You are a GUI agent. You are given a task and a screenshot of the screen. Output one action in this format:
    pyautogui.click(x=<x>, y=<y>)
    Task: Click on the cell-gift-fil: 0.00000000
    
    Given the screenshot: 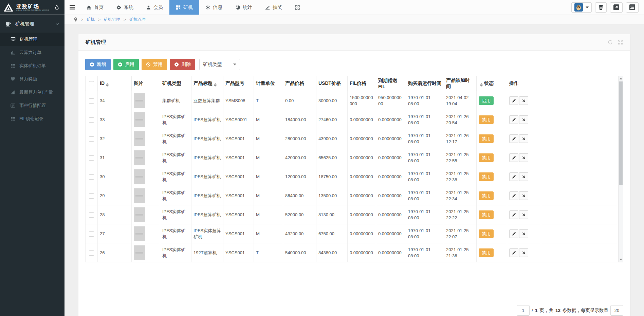 What is the action you would take?
    pyautogui.click(x=391, y=215)
    